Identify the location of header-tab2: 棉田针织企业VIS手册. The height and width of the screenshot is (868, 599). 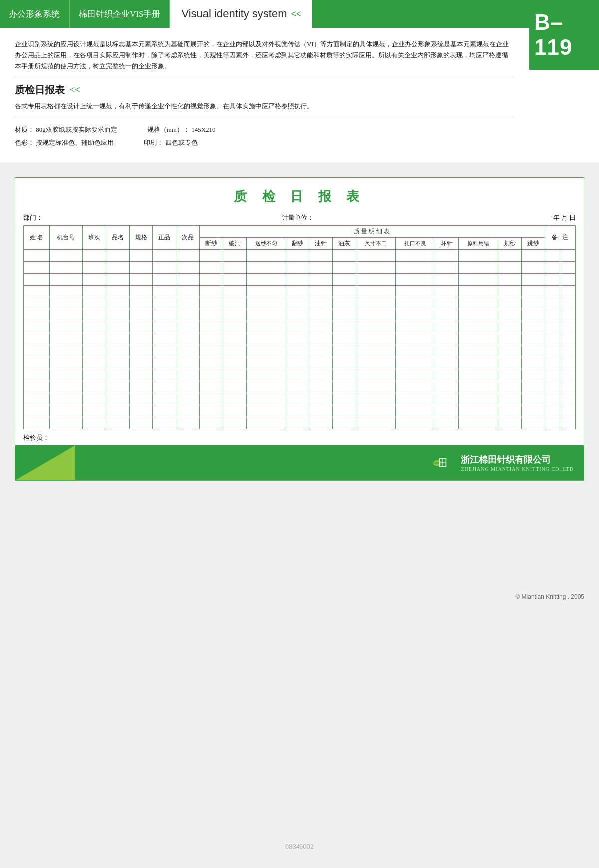
(120, 14).